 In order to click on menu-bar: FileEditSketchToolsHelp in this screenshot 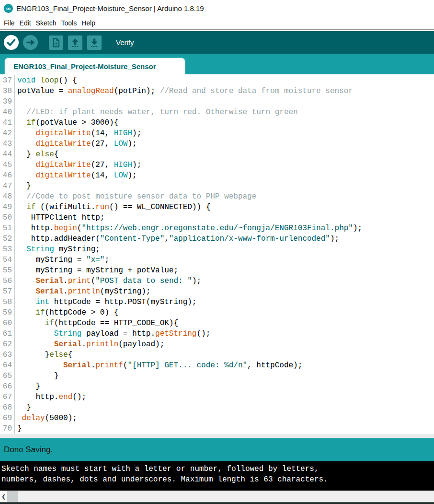, I will do `click(217, 23)`.